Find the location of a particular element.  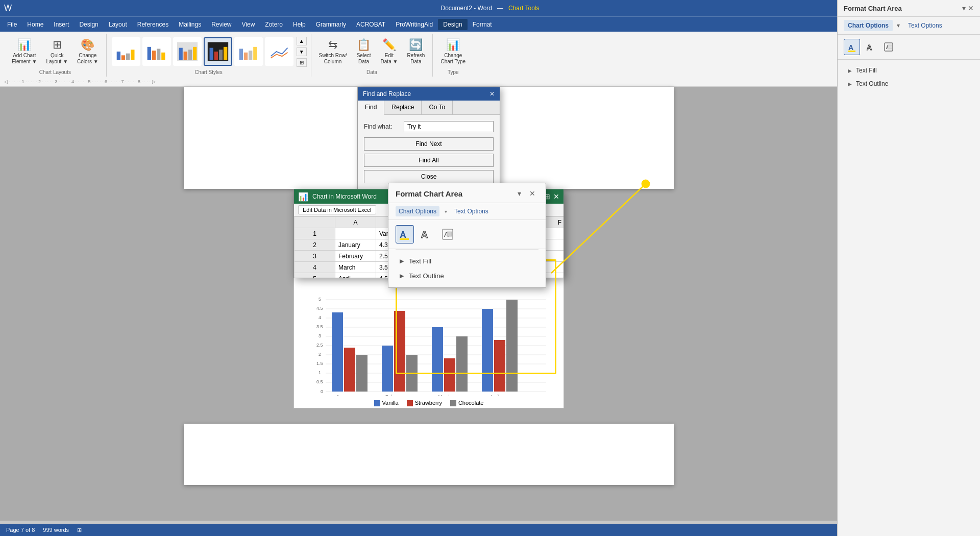

menu-mailings: Mailings is located at coordinates (190, 25).